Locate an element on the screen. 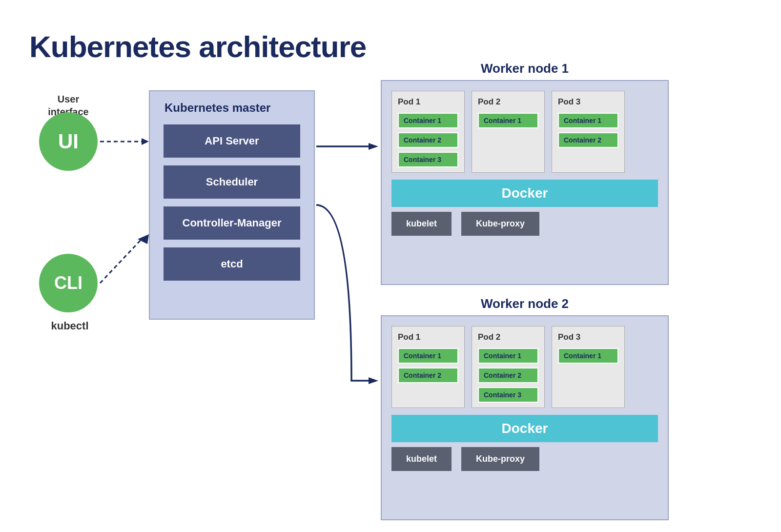 The image size is (781, 532). pod-1-3-label: Pod 3 is located at coordinates (588, 102).